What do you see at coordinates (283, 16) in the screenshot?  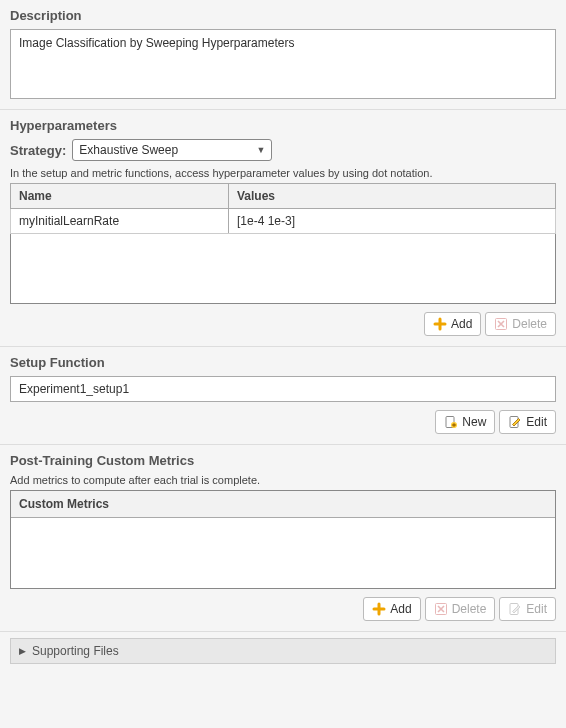 I see `description-title: Description` at bounding box center [283, 16].